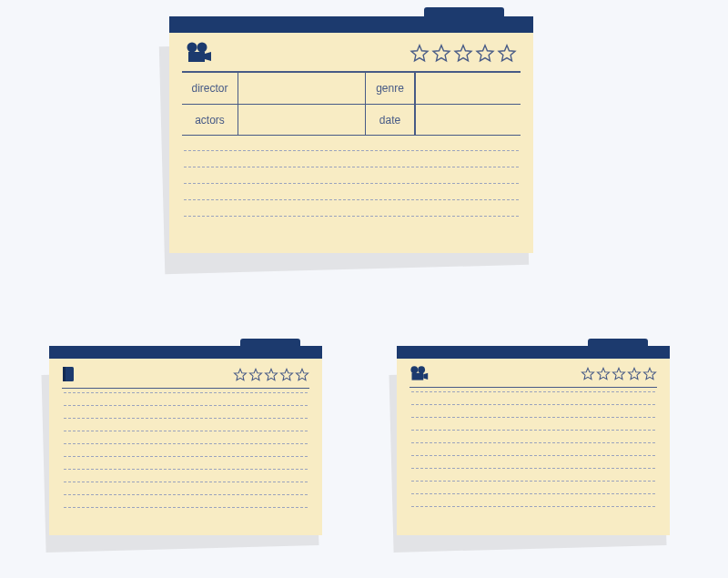 The width and height of the screenshot is (728, 578). What do you see at coordinates (390, 120) in the screenshot?
I see `date-label: date` at bounding box center [390, 120].